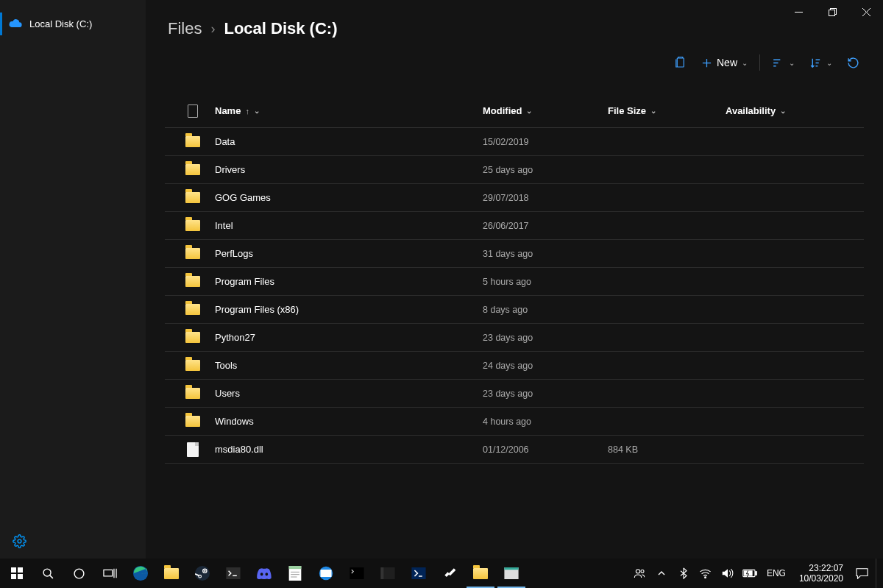  Describe the element at coordinates (545, 282) in the screenshot. I see `row-modified: 5 hours ago` at that location.